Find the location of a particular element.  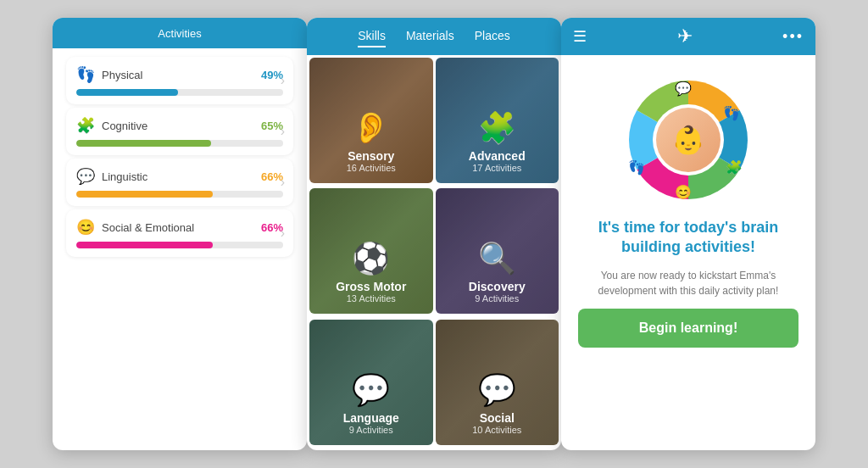

sensory-count: 16 Activities is located at coordinates (371, 168).